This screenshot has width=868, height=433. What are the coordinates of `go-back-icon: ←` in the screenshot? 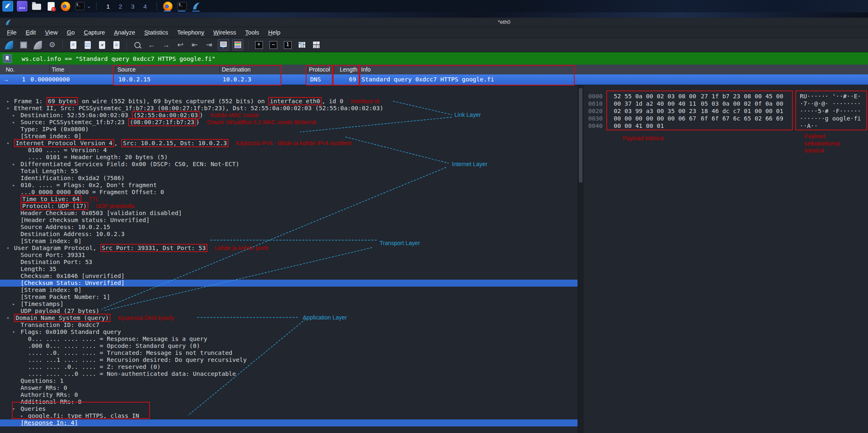 It's located at (152, 45).